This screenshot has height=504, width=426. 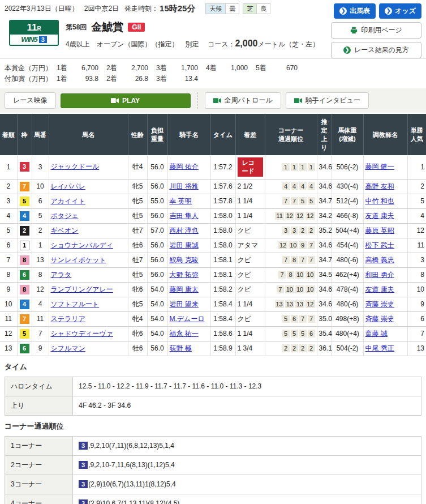 What do you see at coordinates (401, 11) in the screenshot?
I see `odds-button: ❯オッズ` at bounding box center [401, 11].